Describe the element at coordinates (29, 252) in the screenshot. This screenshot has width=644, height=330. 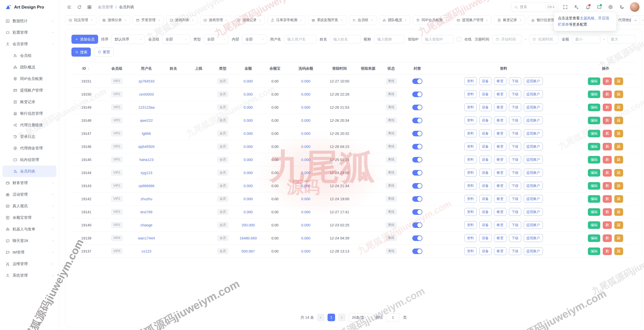
I see `sidebar-item-20: IM管理` at that location.